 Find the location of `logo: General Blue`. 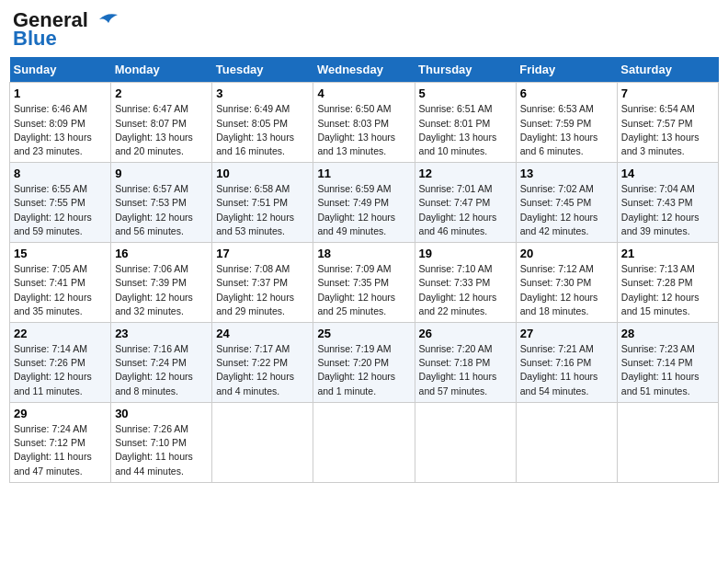

logo: General Blue is located at coordinates (66, 29).